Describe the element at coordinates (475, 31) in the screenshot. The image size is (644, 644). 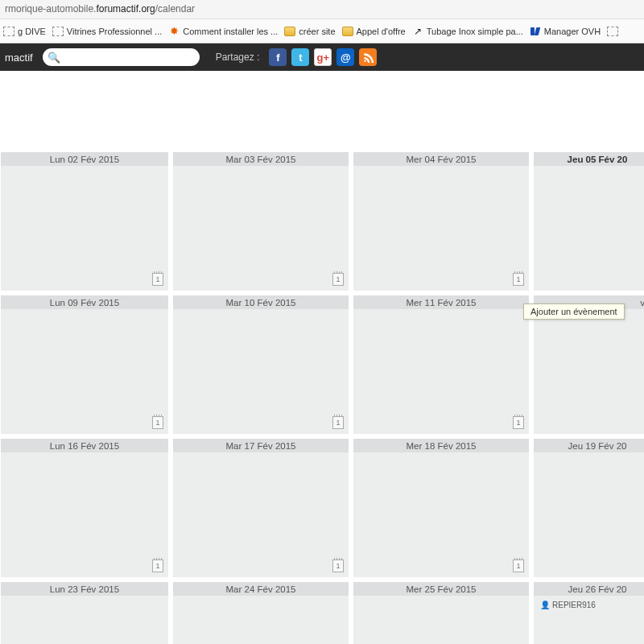
I see `bookmark-label: Tubage Inox simple pa...` at that location.